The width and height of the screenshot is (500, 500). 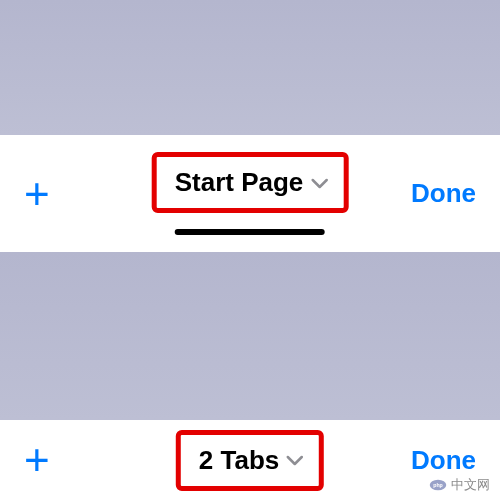 What do you see at coordinates (240, 182) in the screenshot?
I see `tab-group-title: Start Page` at bounding box center [240, 182].